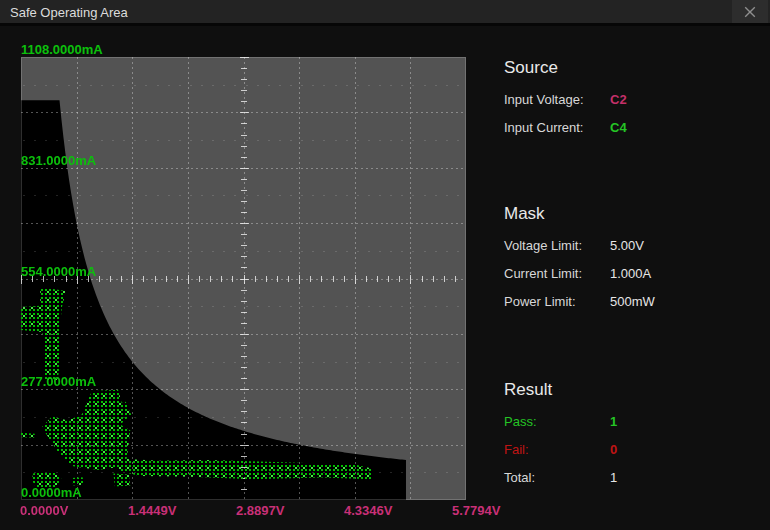  I want to click on x-tick-label: 1.4449V, so click(152, 510).